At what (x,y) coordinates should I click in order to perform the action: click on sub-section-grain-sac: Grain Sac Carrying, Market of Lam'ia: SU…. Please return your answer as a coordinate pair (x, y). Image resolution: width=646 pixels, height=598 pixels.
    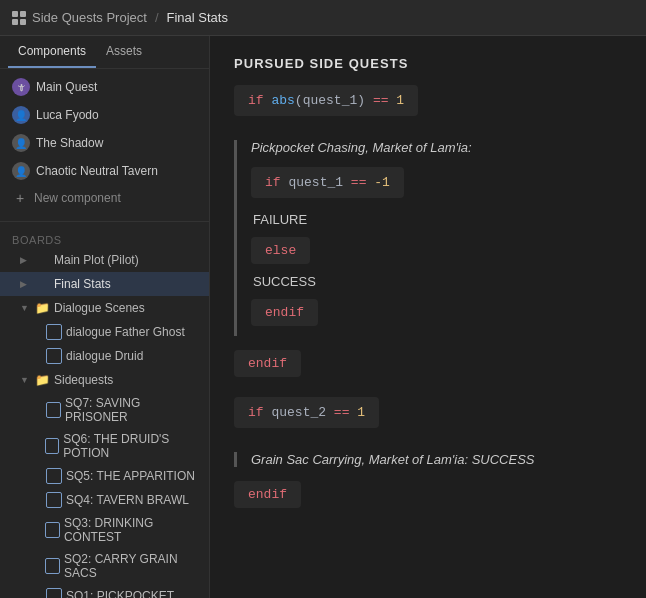
    Looking at the image, I should click on (428, 460).